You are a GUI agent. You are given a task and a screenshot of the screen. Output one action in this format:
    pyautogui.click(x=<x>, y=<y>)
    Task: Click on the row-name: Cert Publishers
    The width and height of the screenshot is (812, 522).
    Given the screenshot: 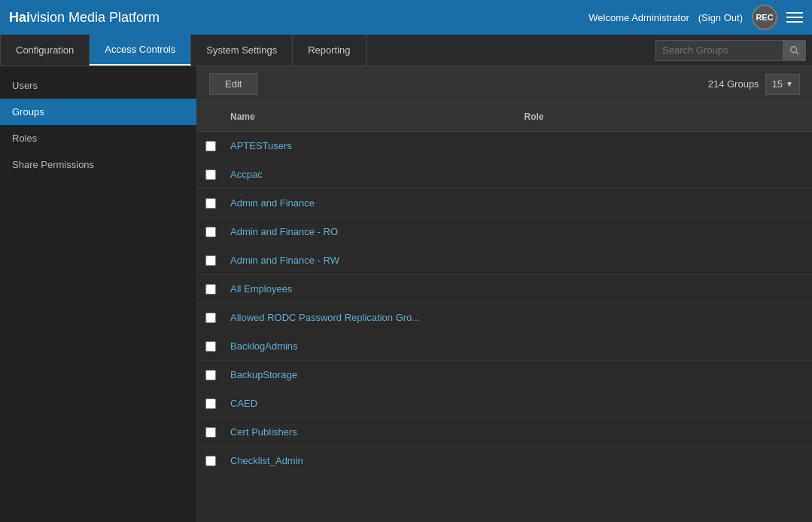 What is the action you would take?
    pyautogui.click(x=372, y=432)
    